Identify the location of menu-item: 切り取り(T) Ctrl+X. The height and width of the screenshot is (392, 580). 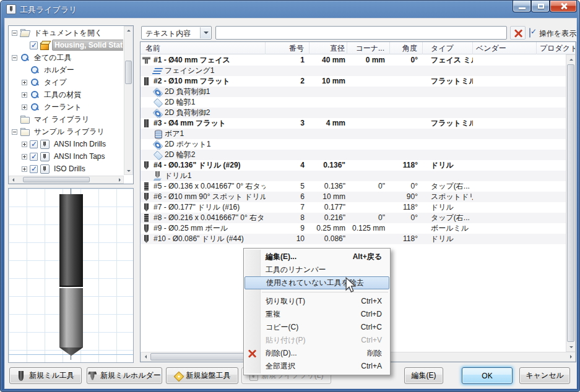
(317, 302).